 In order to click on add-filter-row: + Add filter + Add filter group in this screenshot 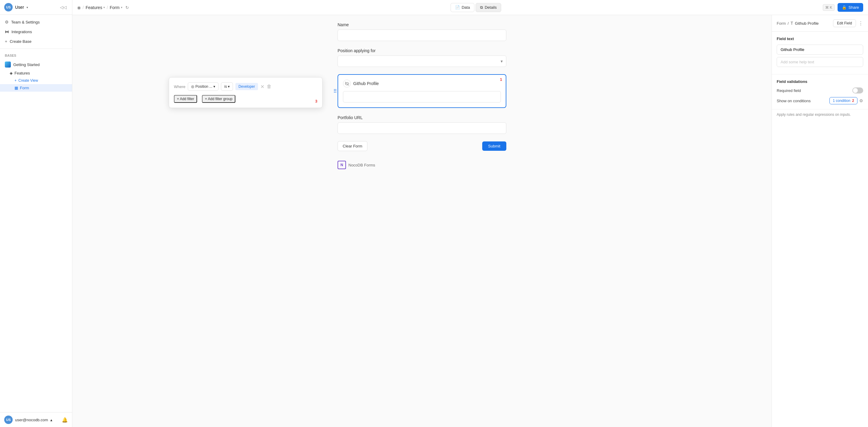, I will do `click(246, 99)`.